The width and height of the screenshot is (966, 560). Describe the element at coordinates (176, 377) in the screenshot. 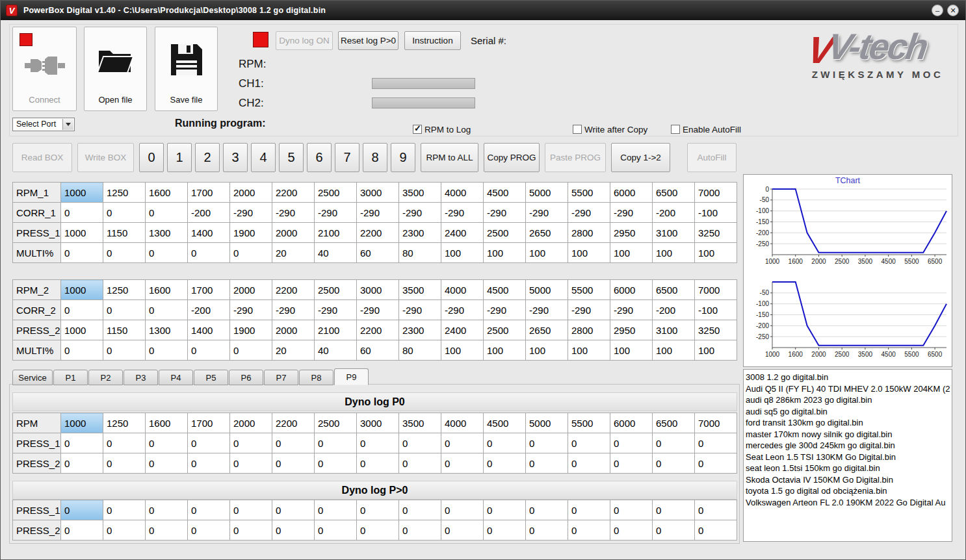

I see `tab-p4: P4` at that location.